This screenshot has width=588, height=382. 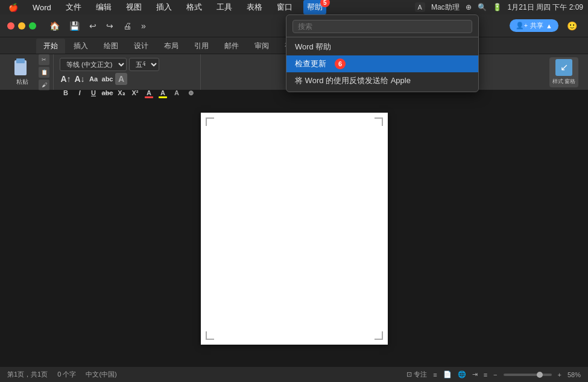 What do you see at coordinates (44, 72) in the screenshot?
I see `paste-options: ✂ 📋 🖌` at bounding box center [44, 72].